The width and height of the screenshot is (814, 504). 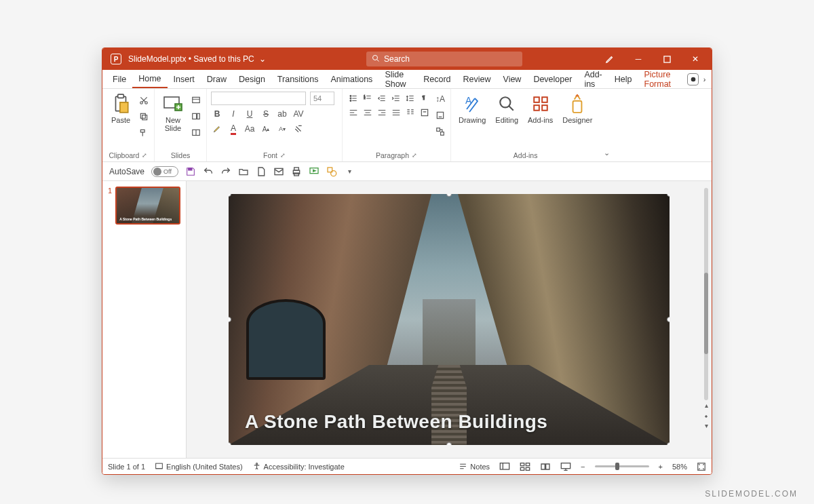 I want to click on font-family-selector, so click(x=258, y=98).